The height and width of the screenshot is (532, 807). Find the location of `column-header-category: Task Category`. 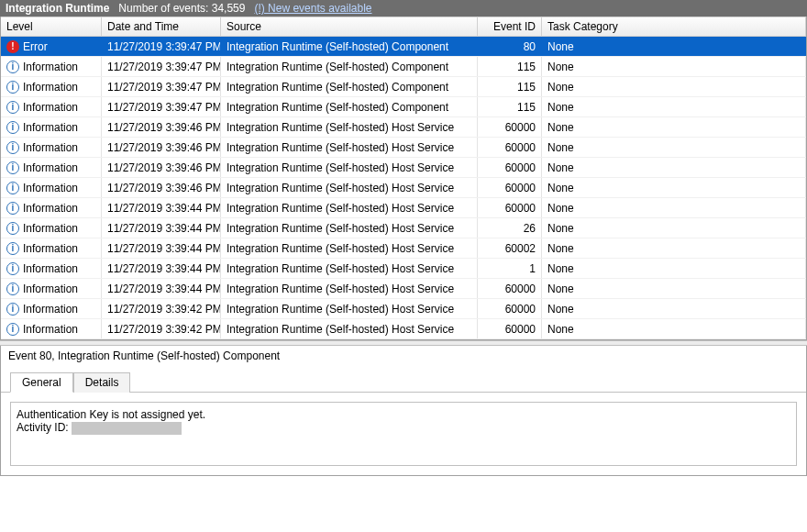

column-header-category: Task Category is located at coordinates (674, 27).